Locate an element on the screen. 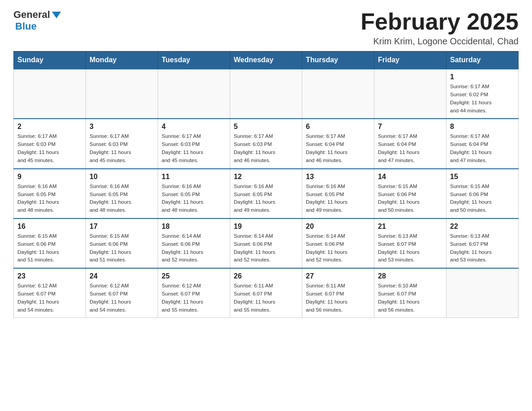 The image size is (532, 411). calendar-cell: 1Sunrise: 6:17 AMSunset: 6:02 PMDaylight… is located at coordinates (483, 94).